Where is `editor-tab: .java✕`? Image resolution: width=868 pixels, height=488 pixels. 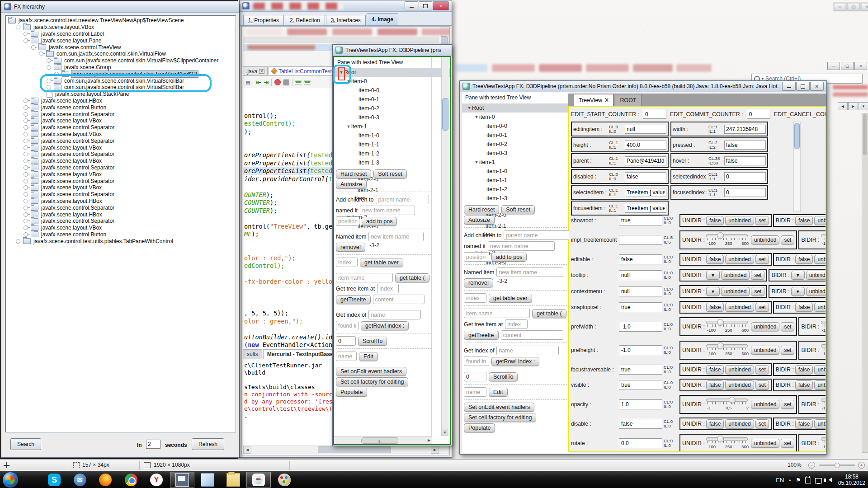
editor-tab: .java✕ is located at coordinates (255, 71).